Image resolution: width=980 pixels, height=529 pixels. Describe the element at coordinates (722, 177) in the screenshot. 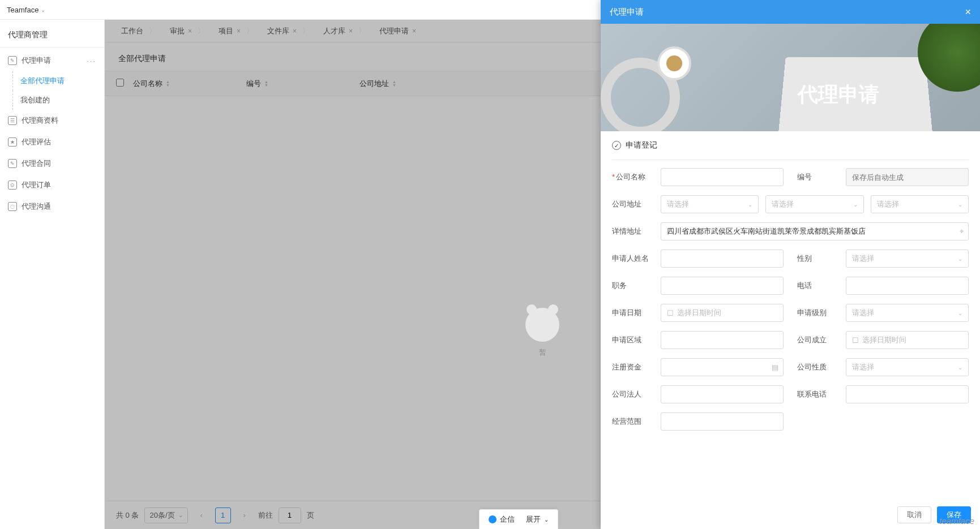

I see `company-name-input` at that location.